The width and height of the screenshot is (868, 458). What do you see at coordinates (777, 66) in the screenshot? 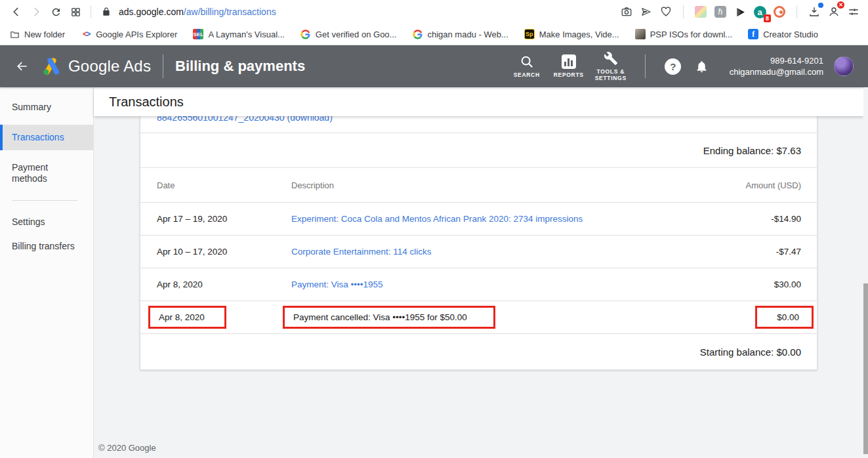
I see `account-info: 989-614-9201 chiganmadu@gmail.com` at bounding box center [777, 66].